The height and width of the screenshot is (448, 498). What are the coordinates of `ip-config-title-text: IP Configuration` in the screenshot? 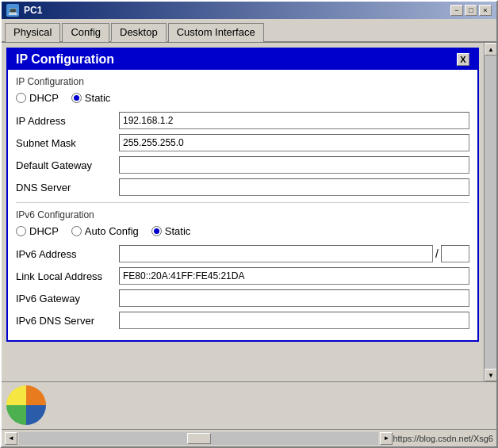 It's located at (65, 59).